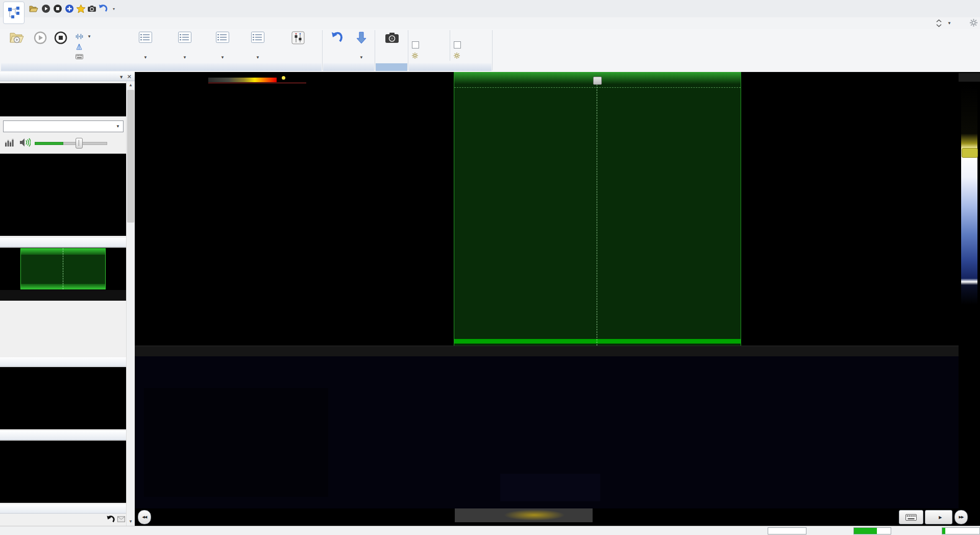 This screenshot has width=980, height=535. What do you see at coordinates (144, 517) in the screenshot?
I see `navigator-left-button: ◀◀` at bounding box center [144, 517].